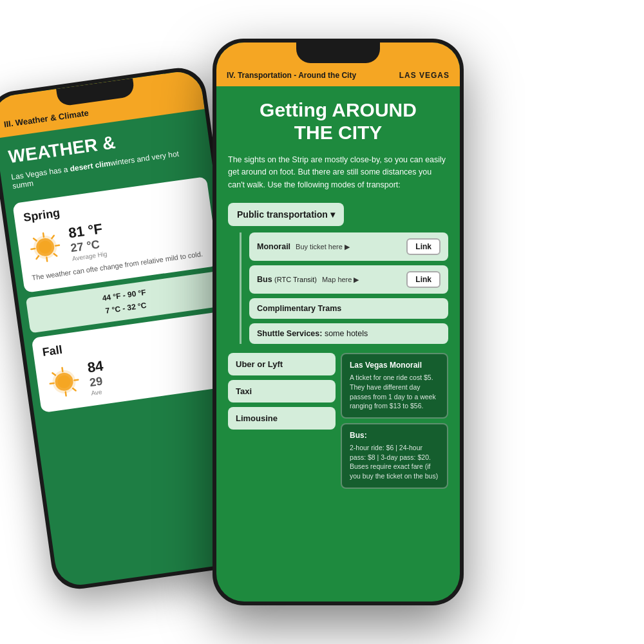 The height and width of the screenshot is (644, 644). Describe the element at coordinates (338, 121) in the screenshot. I see `main-title: Getting AROUND THE CITY` at that location.